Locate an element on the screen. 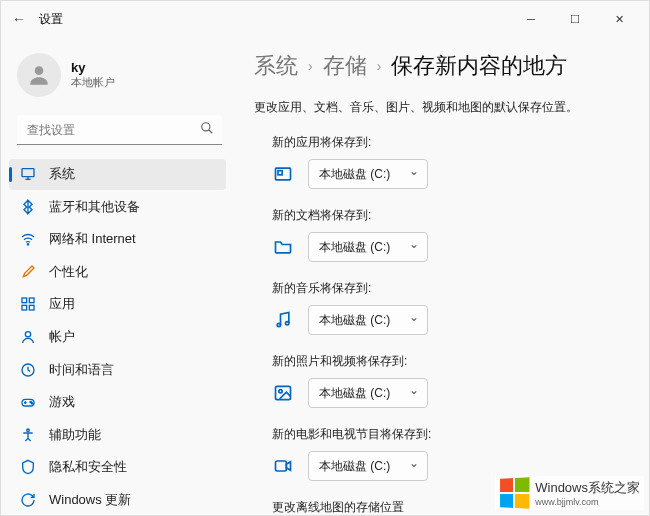 This screenshot has width=650, height=516. breadcrumb-current: 保存新内容的地方 is located at coordinates (479, 66).